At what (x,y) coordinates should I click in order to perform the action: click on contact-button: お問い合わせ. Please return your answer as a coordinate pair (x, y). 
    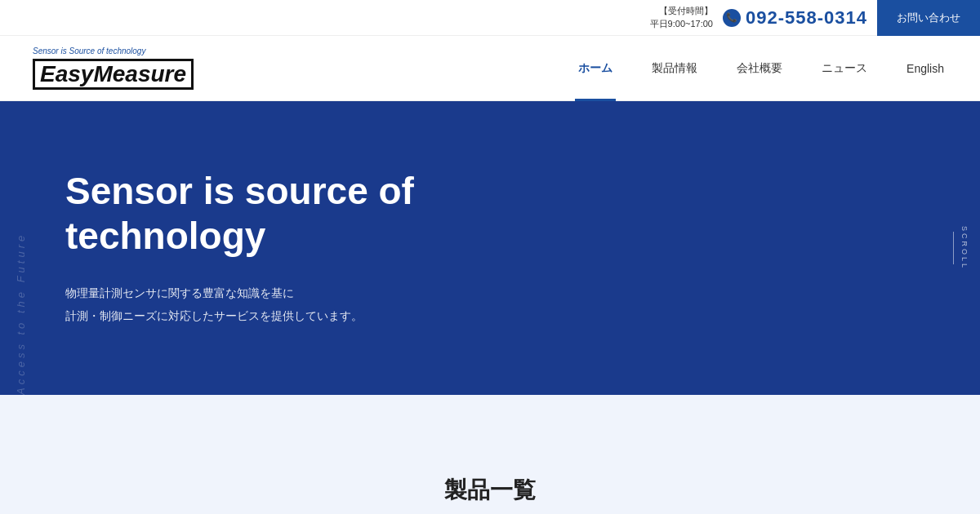
    Looking at the image, I should click on (929, 18).